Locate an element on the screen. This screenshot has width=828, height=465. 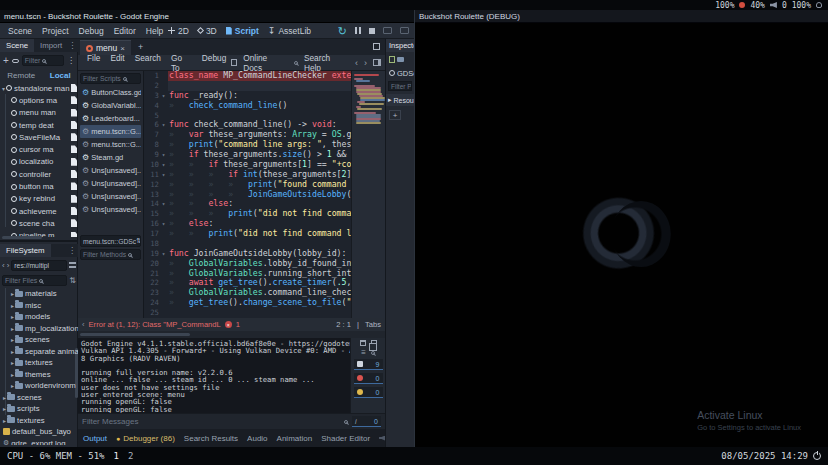
filesystem-row: ▸misc is located at coordinates (39, 306).